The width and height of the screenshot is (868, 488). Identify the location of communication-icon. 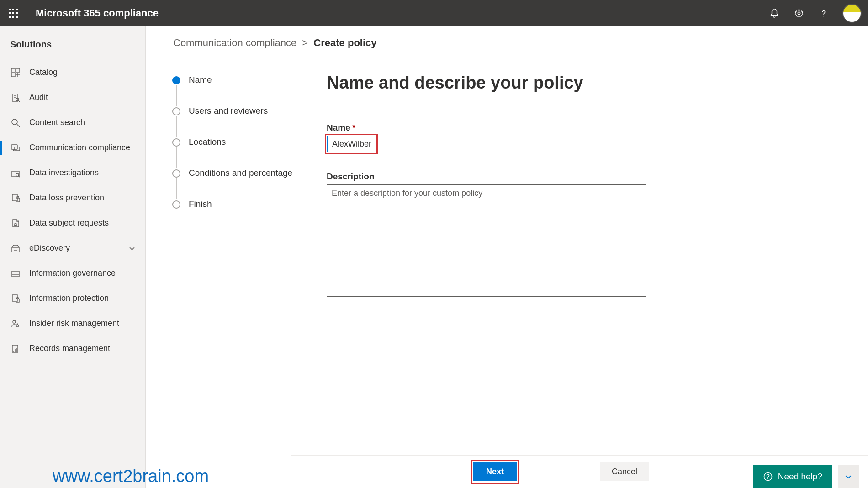
(16, 148).